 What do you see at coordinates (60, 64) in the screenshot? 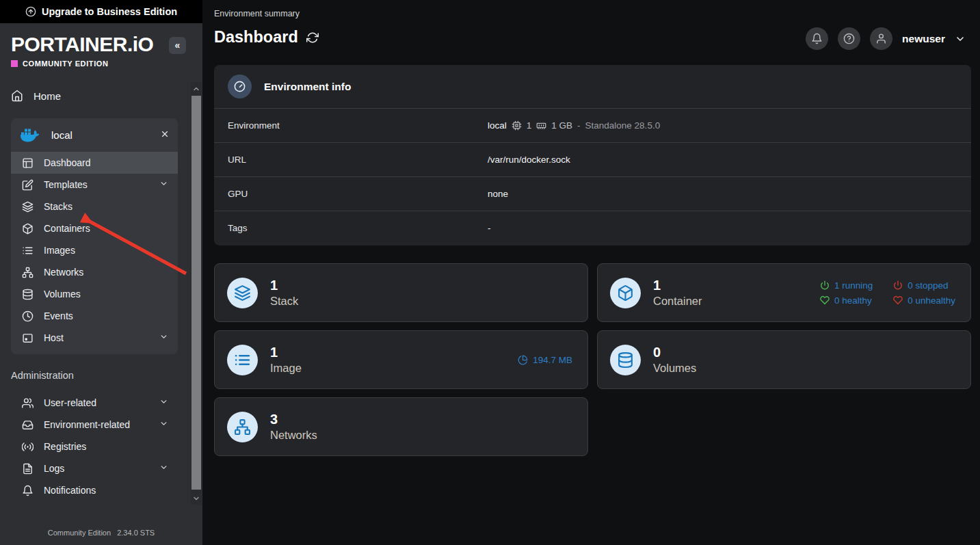
I see `edition-badge: COMMUNITY EDITION` at bounding box center [60, 64].